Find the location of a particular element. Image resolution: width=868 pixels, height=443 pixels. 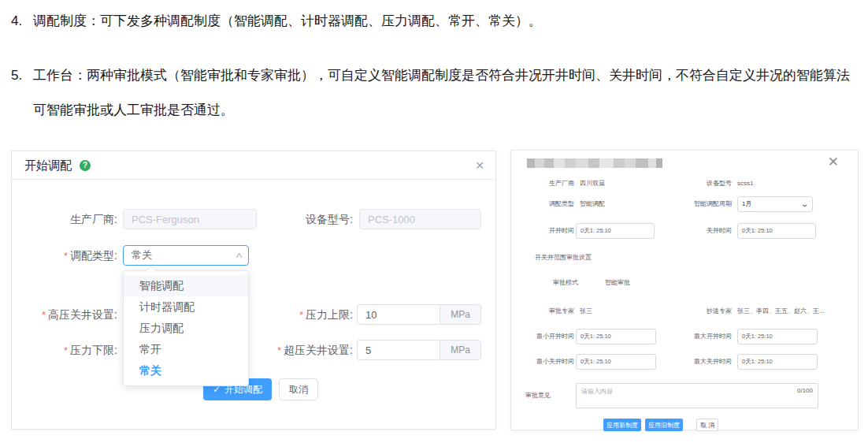

selected-value: 1月 is located at coordinates (747, 204).